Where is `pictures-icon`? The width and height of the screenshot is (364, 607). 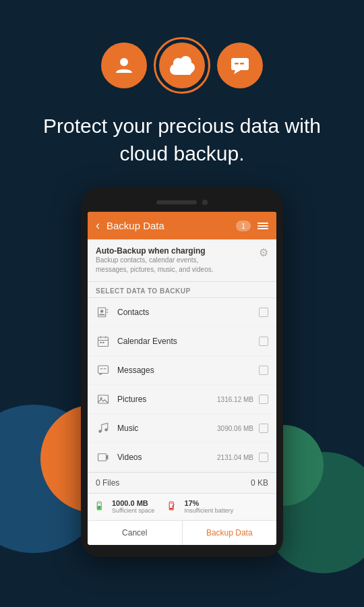 pictures-icon is located at coordinates (103, 399).